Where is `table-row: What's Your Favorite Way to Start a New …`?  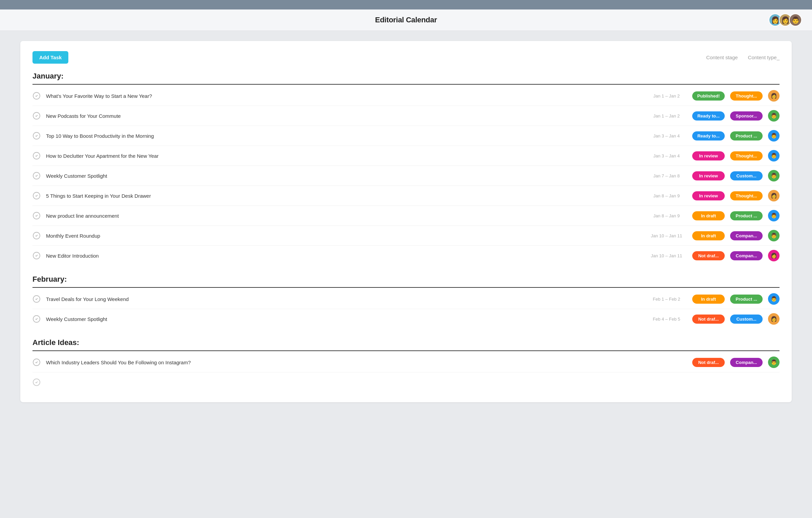
table-row: What's Your Favorite Way to Start a New … is located at coordinates (406, 96).